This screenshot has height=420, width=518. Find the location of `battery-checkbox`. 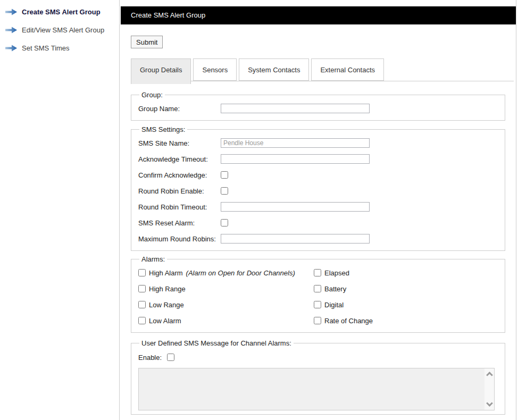

battery-checkbox is located at coordinates (318, 289).